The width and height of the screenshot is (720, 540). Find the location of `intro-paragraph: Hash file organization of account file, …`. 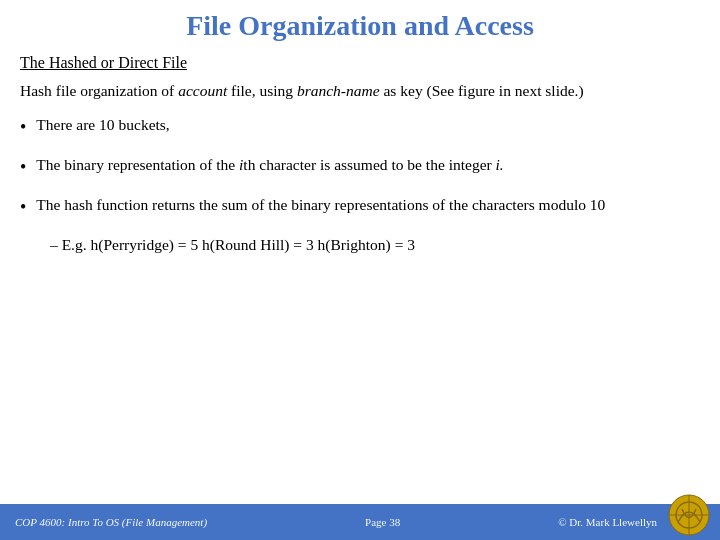

intro-paragraph: Hash file organization of account file, … is located at coordinates (360, 91).